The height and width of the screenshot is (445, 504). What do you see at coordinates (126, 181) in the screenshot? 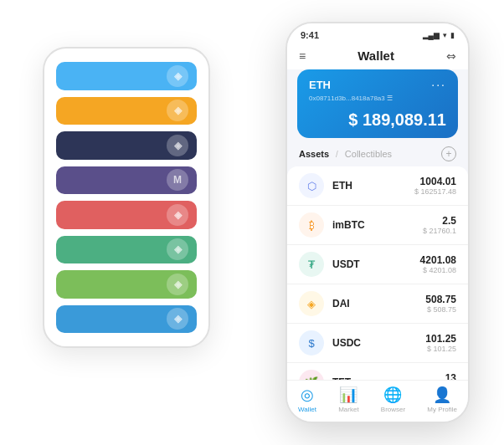
I see `card-card-purple: M` at bounding box center [126, 181].